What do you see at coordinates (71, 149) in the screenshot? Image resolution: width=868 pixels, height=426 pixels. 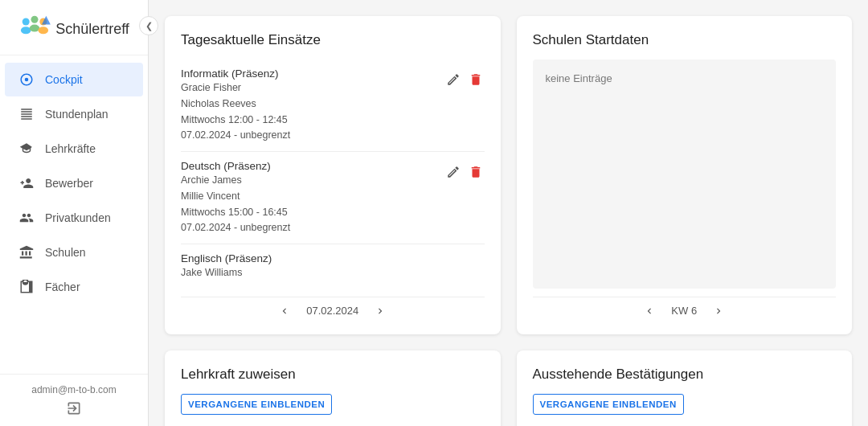 I see `sidebar-item-lehrkraefte-label: Lehrkräfte` at bounding box center [71, 149].